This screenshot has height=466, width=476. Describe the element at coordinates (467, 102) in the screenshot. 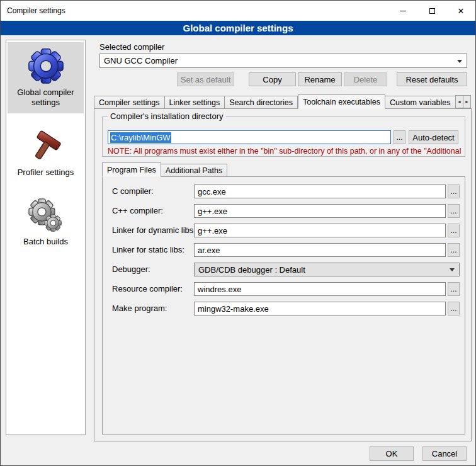

I see `arrow-right-icon: ►` at that location.